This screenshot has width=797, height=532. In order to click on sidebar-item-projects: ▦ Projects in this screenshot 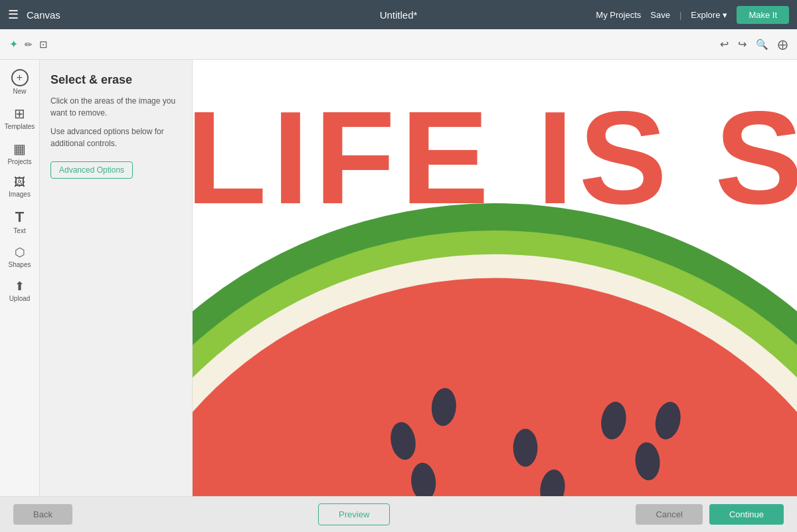, I will do `click(20, 153)`.